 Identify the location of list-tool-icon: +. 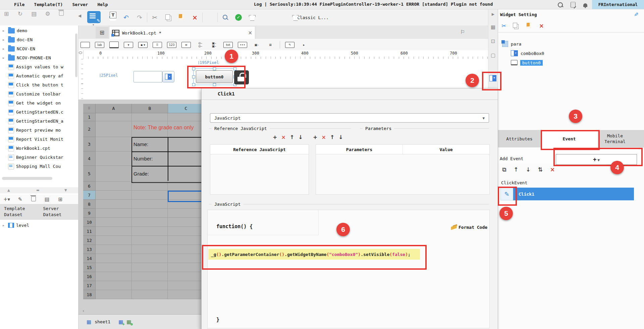
(315, 137).